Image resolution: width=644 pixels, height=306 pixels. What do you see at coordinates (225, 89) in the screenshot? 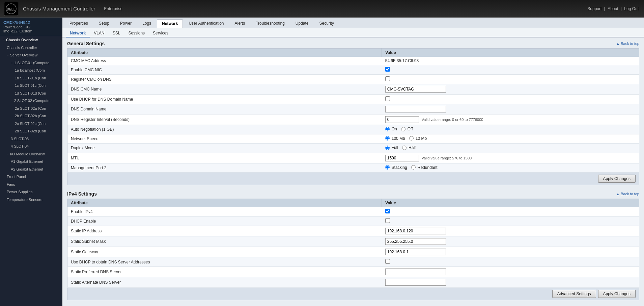
I see `attribute-cell: DNS CMC Name` at bounding box center [225, 89].